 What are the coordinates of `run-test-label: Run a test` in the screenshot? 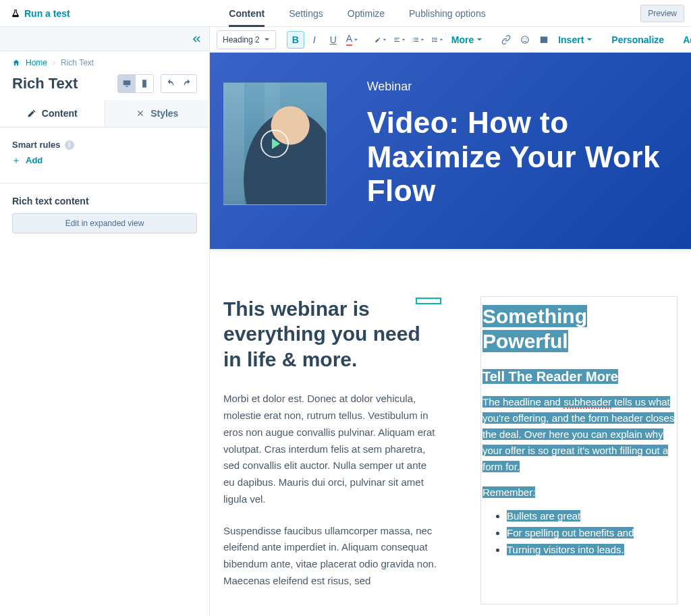 It's located at (47, 13).